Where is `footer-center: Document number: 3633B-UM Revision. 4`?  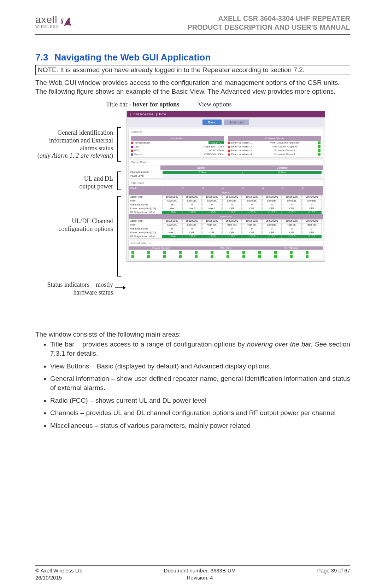
footer-center: Document number: 3633B-UM Revision. 4 is located at coordinates (200, 574).